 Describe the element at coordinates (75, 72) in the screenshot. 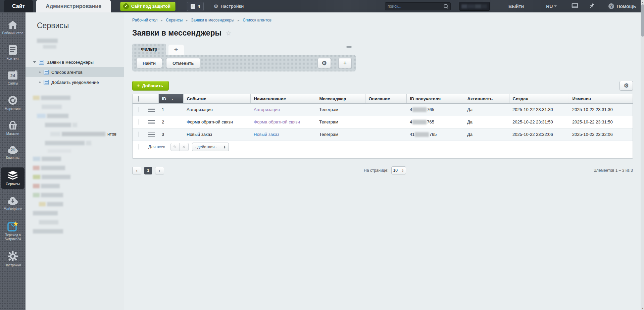

I see `tree-item-agents: Список агентов` at that location.